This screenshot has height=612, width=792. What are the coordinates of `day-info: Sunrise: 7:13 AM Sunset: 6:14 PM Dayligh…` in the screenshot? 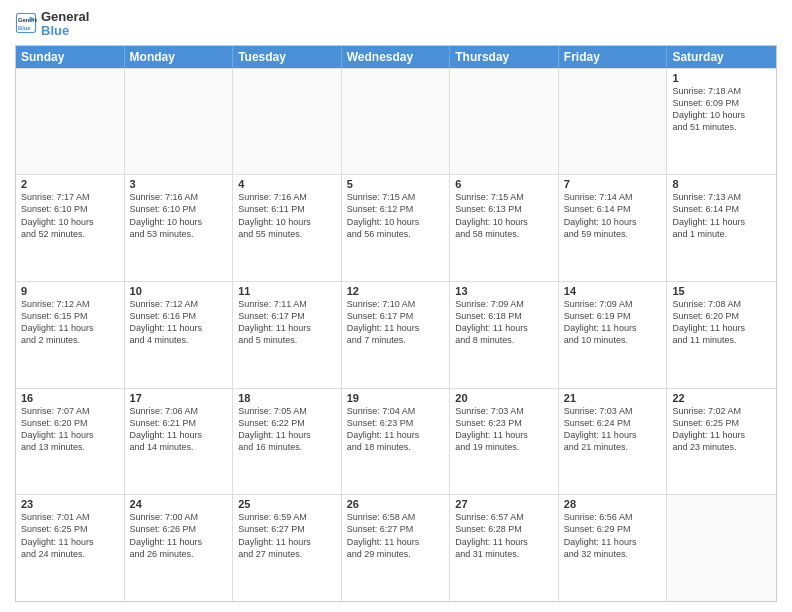 It's located at (722, 216).